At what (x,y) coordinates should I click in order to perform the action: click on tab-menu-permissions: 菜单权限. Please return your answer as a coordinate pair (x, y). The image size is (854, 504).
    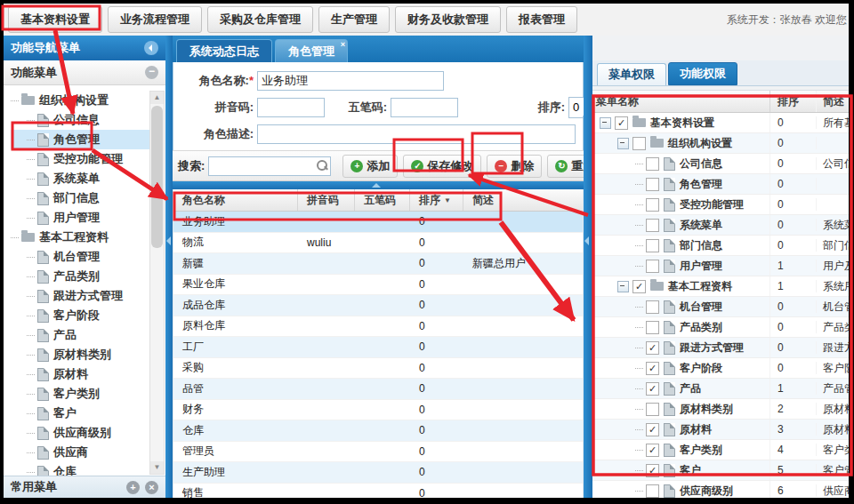
    Looking at the image, I should click on (632, 75).